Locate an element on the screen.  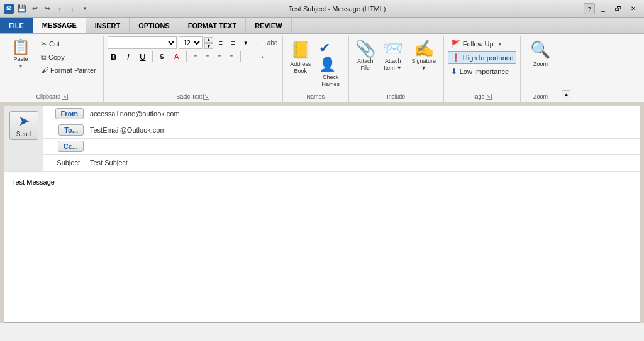
cut-button: ✂ Cut is located at coordinates (69, 44).